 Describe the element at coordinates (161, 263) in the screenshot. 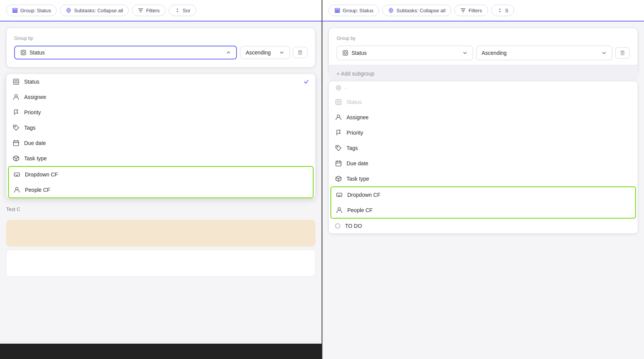

I see `bg-card-white` at that location.